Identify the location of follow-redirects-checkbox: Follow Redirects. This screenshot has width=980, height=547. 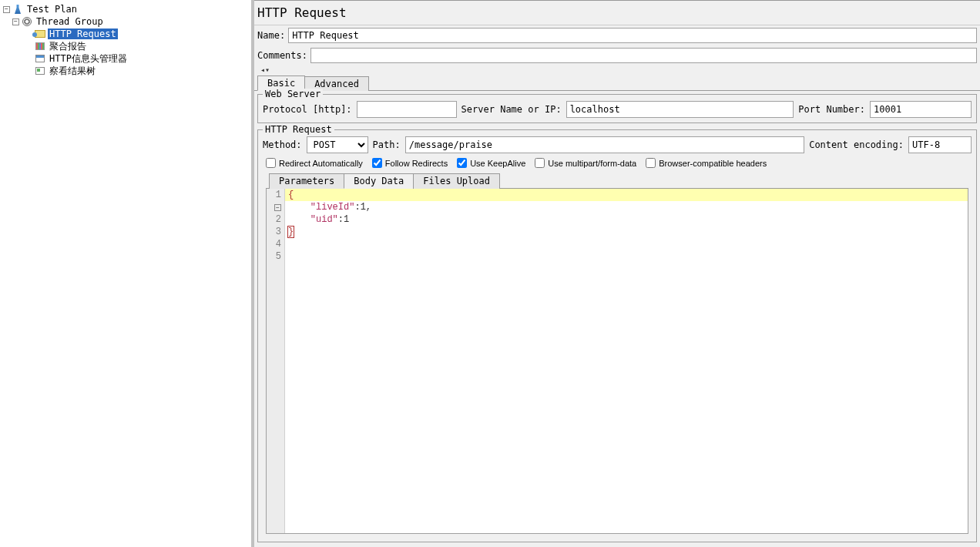
(410, 163).